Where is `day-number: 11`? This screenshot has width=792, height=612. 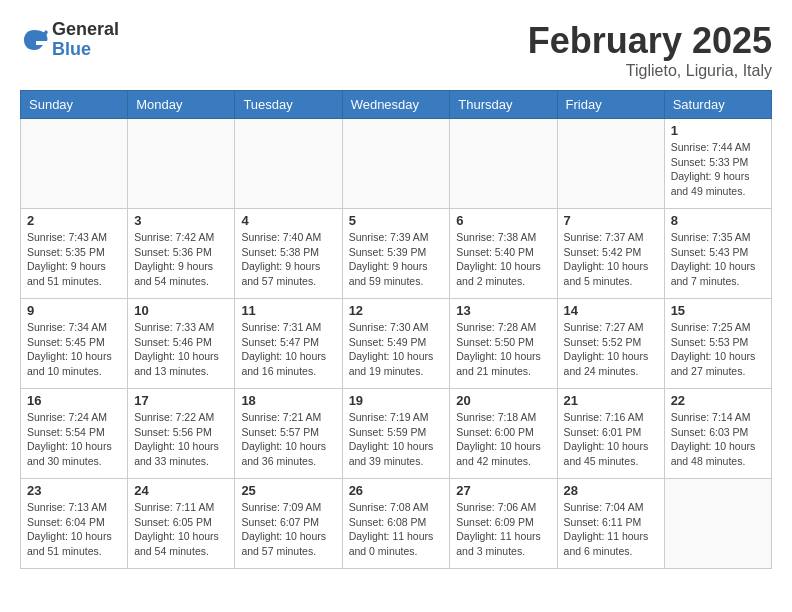 day-number: 11 is located at coordinates (288, 310).